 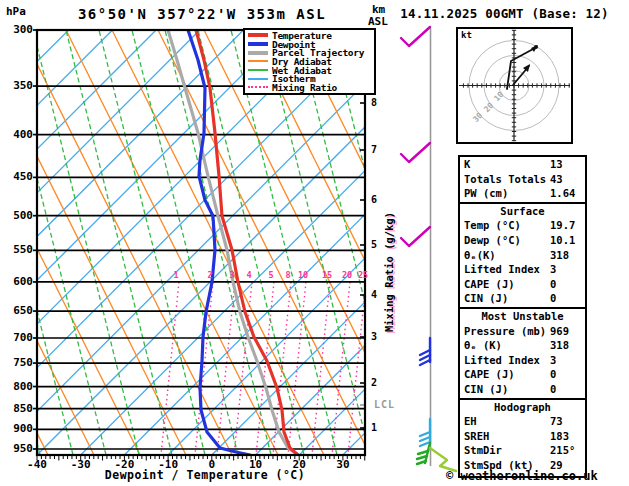 What do you see at coordinates (562, 194) in the screenshot?
I see `stats-value: 1.64` at bounding box center [562, 194].